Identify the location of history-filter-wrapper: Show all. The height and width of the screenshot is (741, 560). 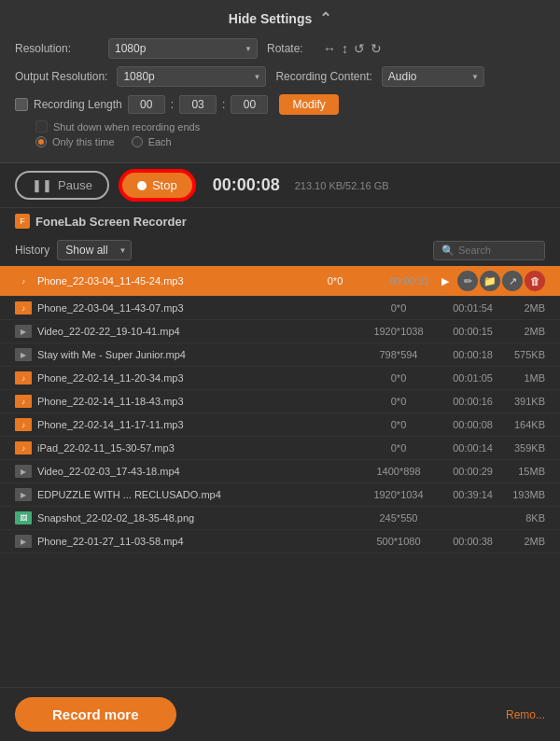
(94, 250).